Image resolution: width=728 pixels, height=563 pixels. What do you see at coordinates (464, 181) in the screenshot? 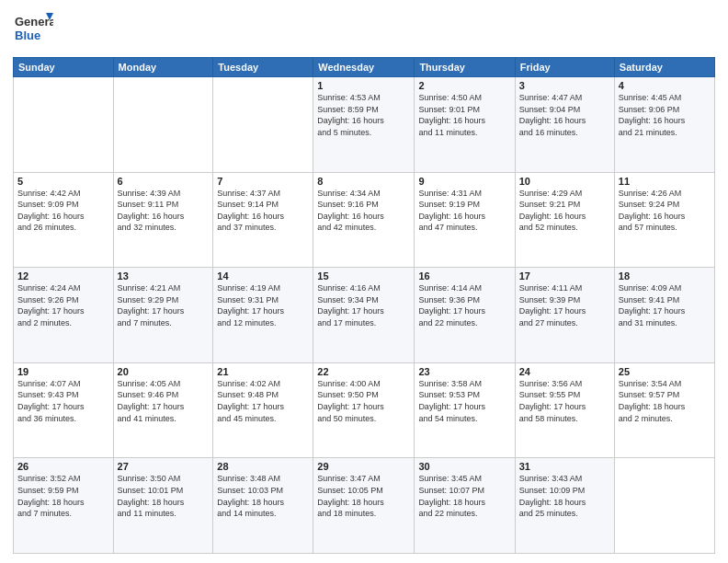
I see `day-number: 9` at bounding box center [464, 181].